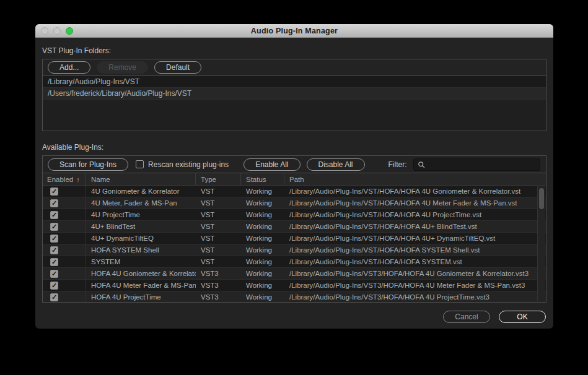 The width and height of the screenshot is (588, 375). What do you see at coordinates (542, 244) in the screenshot?
I see `table-scrollbar` at bounding box center [542, 244].